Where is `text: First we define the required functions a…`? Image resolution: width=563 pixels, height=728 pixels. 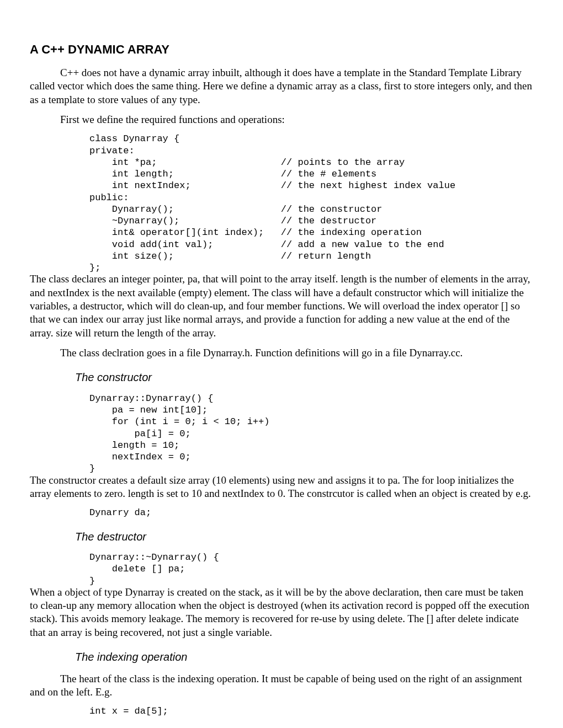 text: First we define the required functions a… is located at coordinates (172, 119).